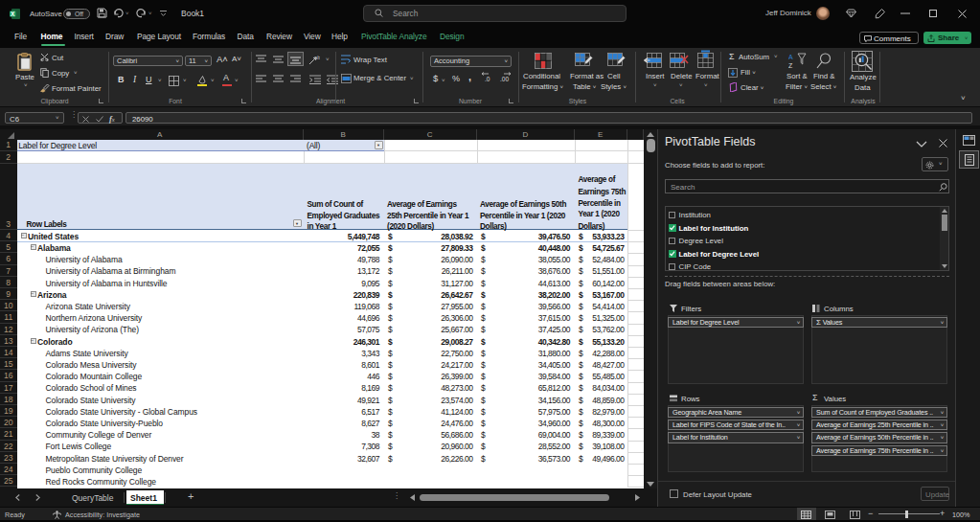 The width and height of the screenshot is (980, 522). Describe the element at coordinates (13, 13) in the screenshot. I see `svg-text: X` at that location.